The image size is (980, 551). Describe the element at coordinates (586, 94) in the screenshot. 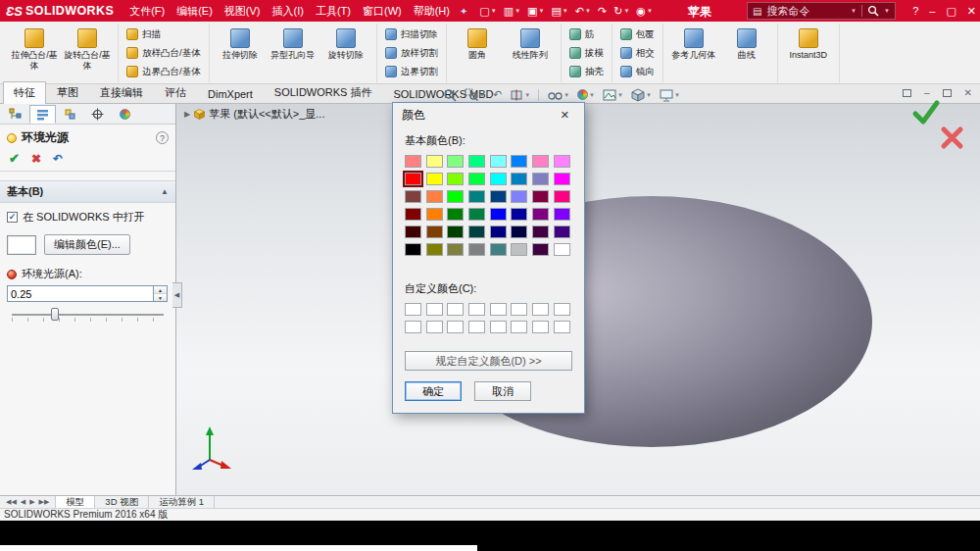

I see `appearances-icon: ▼` at that location.